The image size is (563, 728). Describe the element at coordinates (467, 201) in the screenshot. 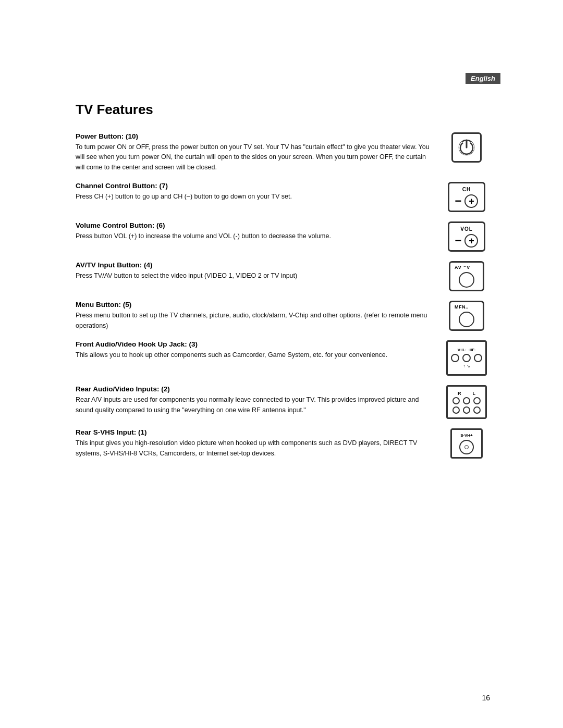

I see `ch-buttons: − +` at that location.